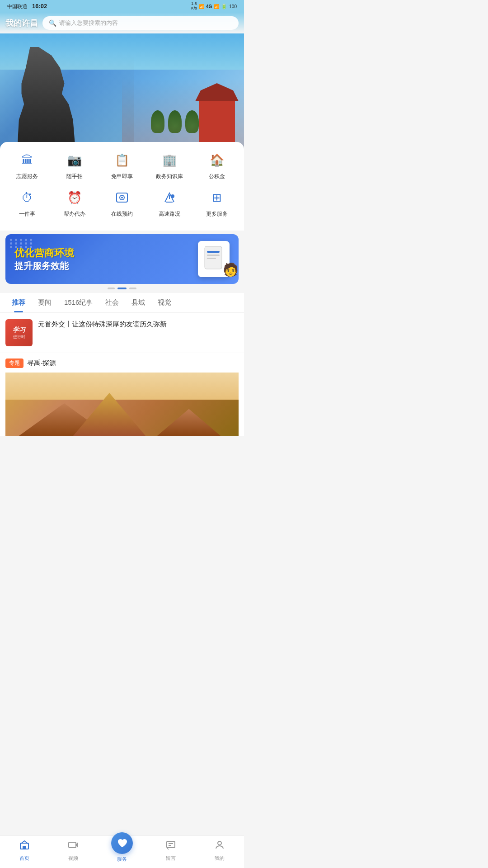 This screenshot has width=488, height=868. What do you see at coordinates (164, 303) in the screenshot?
I see `tab-visual: 视觉` at bounding box center [164, 303].